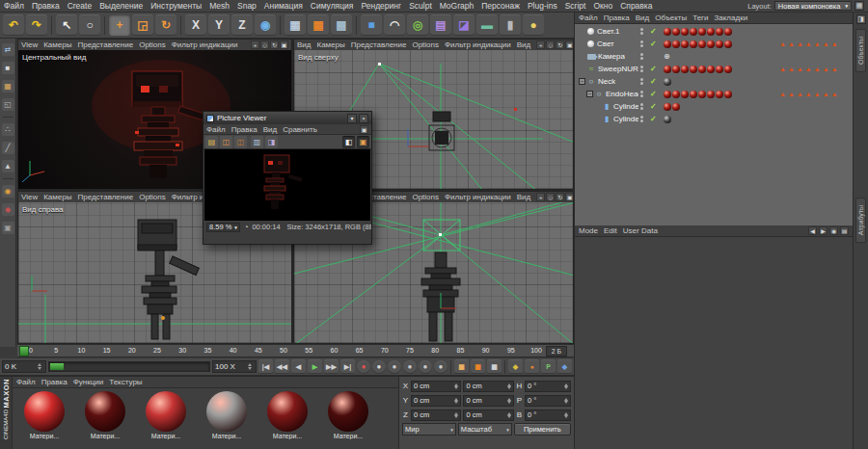 This screenshot has width=868, height=449. Describe the element at coordinates (385, 351) in the screenshot. I see `timeline-tick: 70` at that location.